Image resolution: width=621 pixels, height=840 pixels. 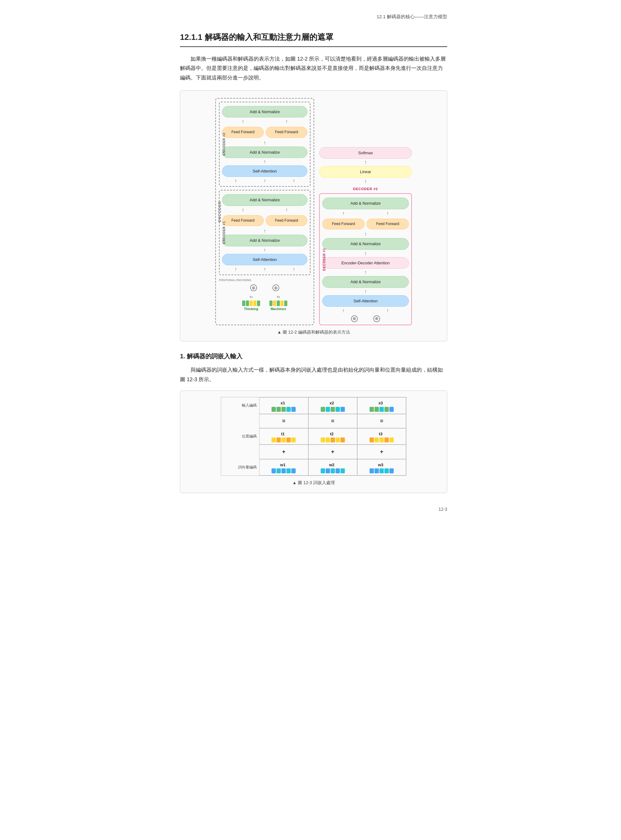 I want to click on body-paragraph-1: 如果換一種編碼器和解碼器的表示方法，如圖 12-2 所示，可以清楚地看到，經過多…, so click(x=314, y=68).